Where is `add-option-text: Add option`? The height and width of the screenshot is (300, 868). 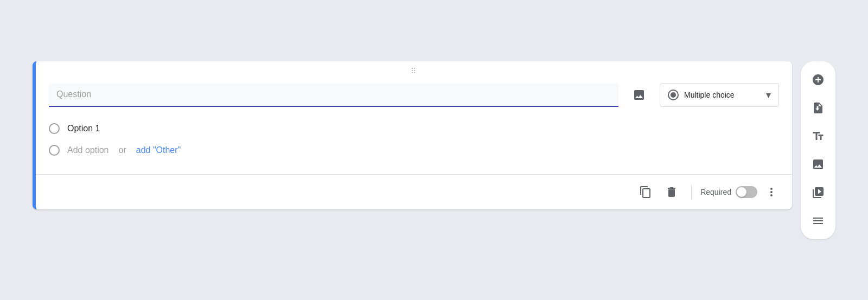
add-option-text: Add option is located at coordinates (88, 150).